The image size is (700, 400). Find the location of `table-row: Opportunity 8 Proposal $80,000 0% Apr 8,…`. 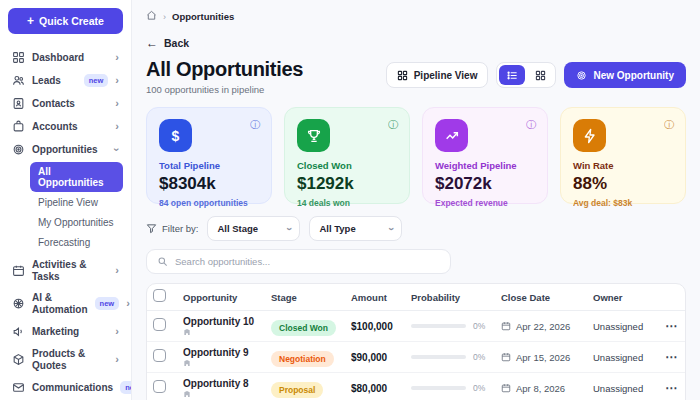

table-row: Opportunity 8 Proposal $80,000 0% Apr 8,… is located at coordinates (416, 386).